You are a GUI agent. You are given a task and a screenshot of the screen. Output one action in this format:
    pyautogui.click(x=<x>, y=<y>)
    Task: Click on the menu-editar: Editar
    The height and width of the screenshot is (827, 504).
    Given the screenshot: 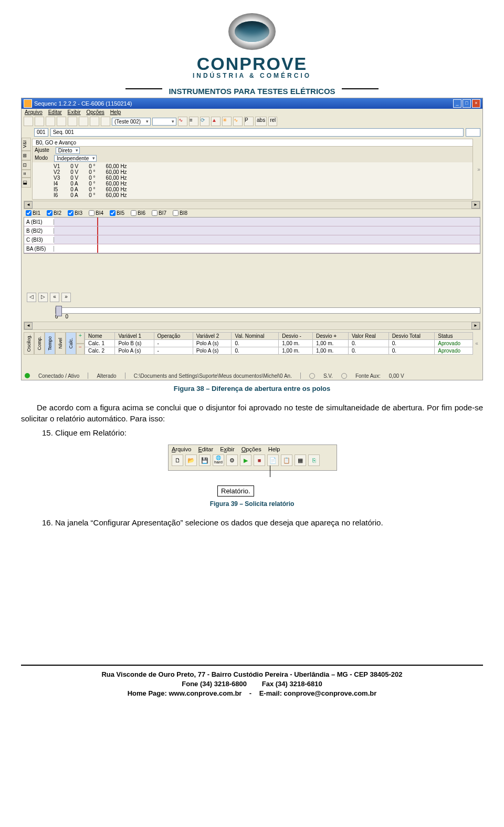 What is the action you would take?
    pyautogui.click(x=55, y=112)
    